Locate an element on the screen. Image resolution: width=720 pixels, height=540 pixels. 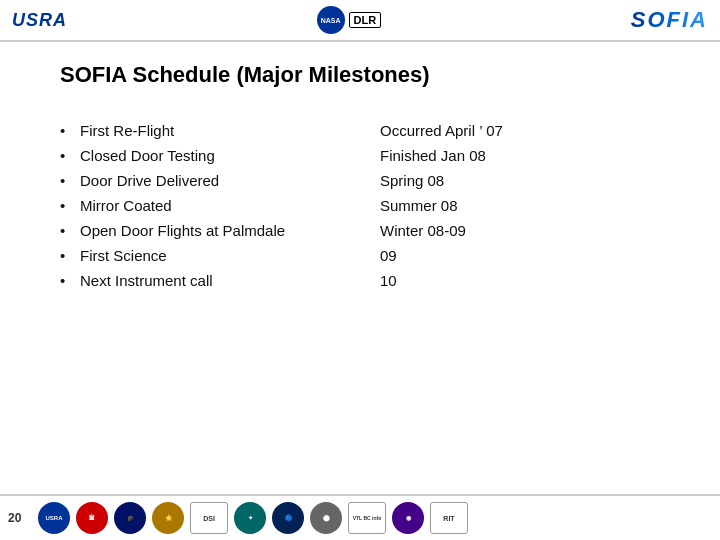
header-center-logos: NASA DLR is located at coordinates (350, 20).